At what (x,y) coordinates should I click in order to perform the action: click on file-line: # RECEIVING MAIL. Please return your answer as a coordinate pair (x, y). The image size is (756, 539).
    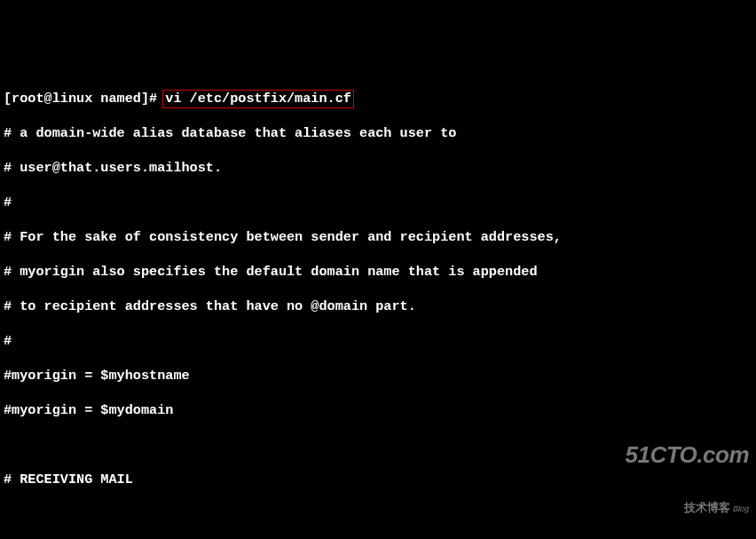
    Looking at the image, I should click on (380, 480).